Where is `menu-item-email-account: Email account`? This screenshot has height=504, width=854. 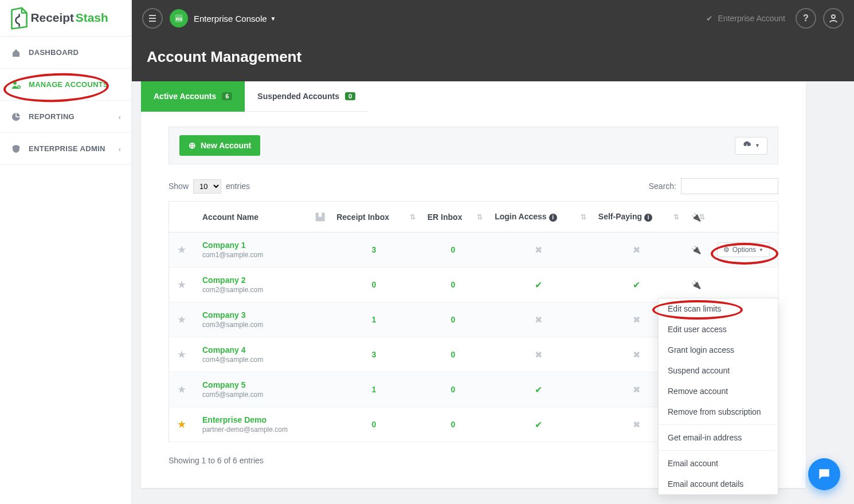
menu-item-email-account: Email account is located at coordinates (718, 463).